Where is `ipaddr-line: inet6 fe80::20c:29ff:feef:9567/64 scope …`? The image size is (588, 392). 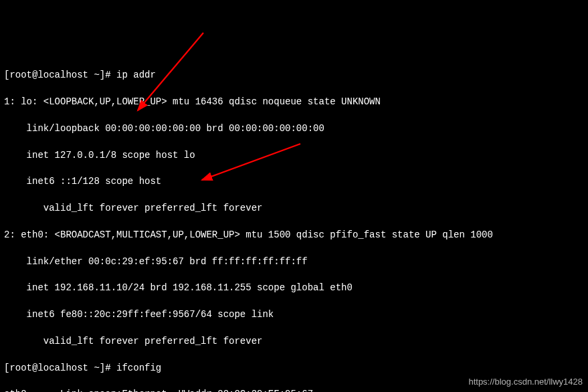
ipaddr-line: inet6 fe80::20c:29ff:feef:9567/64 scope … is located at coordinates (294, 315).